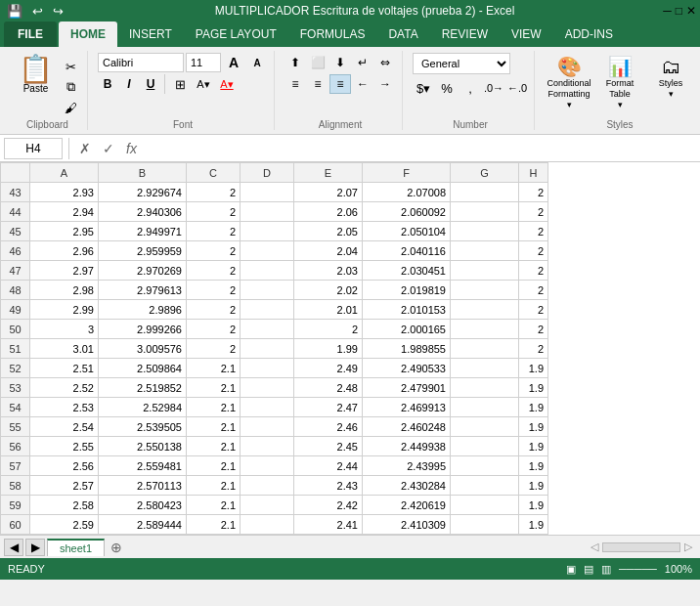 This screenshot has width=700, height=606. I want to click on cell-53-G, so click(485, 388).